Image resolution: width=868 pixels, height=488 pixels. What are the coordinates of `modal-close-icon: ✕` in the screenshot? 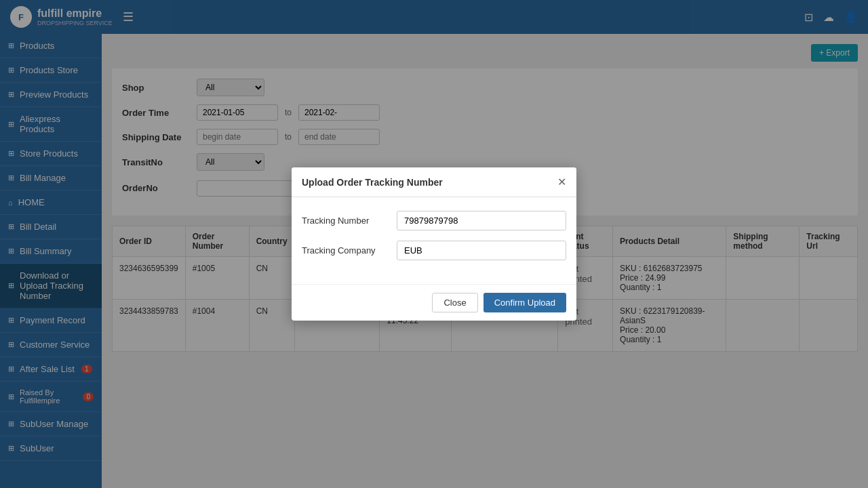 It's located at (561, 182).